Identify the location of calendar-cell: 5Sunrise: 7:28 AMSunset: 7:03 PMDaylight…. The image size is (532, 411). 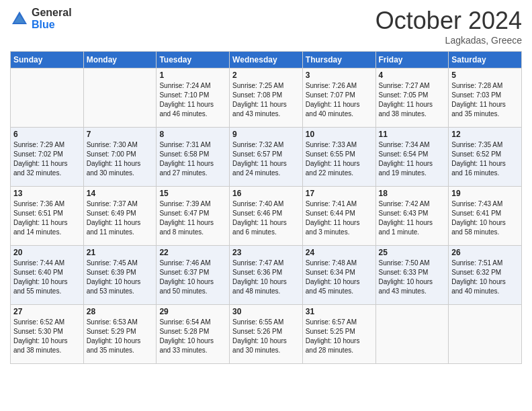
(485, 98).